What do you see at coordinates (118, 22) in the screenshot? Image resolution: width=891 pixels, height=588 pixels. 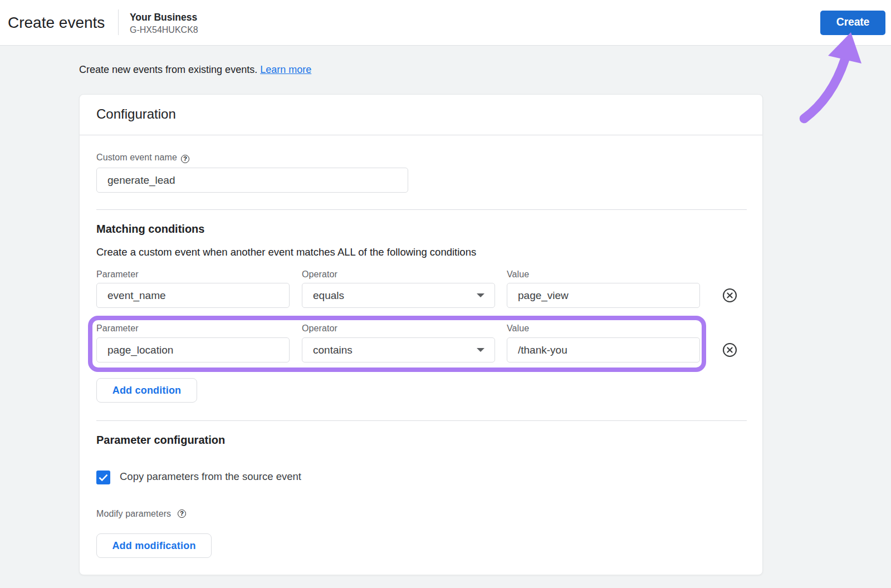 I see `header-divider` at bounding box center [118, 22].